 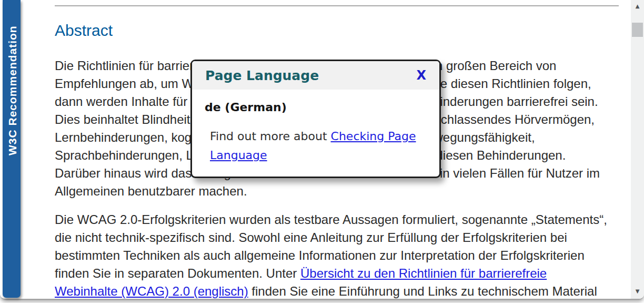 What do you see at coordinates (421, 75) in the screenshot?
I see `close-button: X` at bounding box center [421, 75].